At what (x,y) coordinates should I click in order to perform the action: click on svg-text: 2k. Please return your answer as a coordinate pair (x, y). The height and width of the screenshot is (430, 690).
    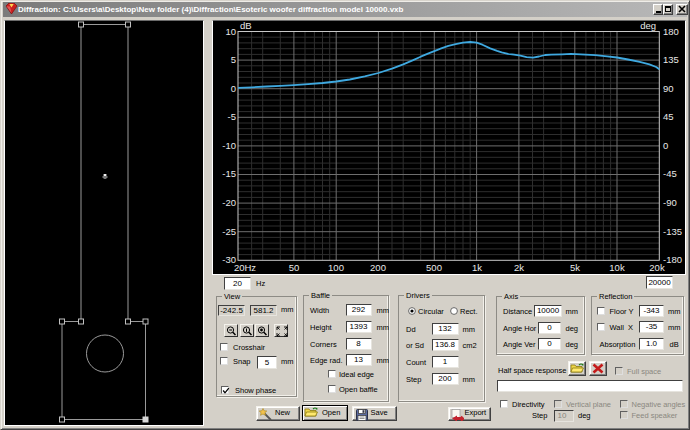
    Looking at the image, I should click on (519, 268).